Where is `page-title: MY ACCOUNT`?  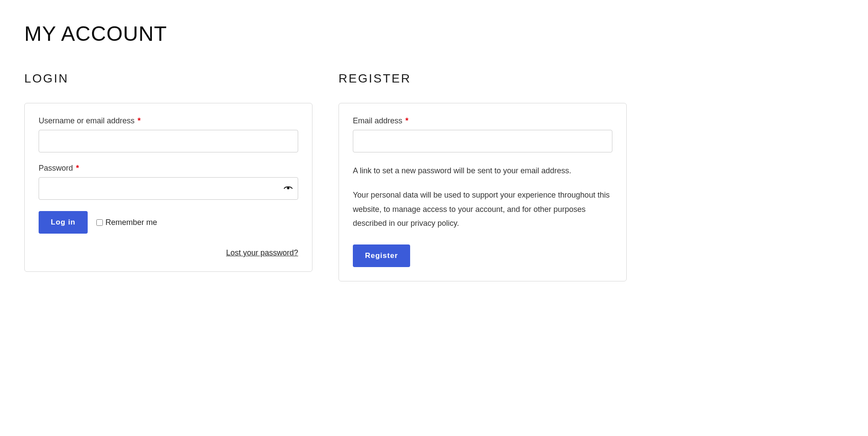 page-title: MY ACCOUNT is located at coordinates (326, 34).